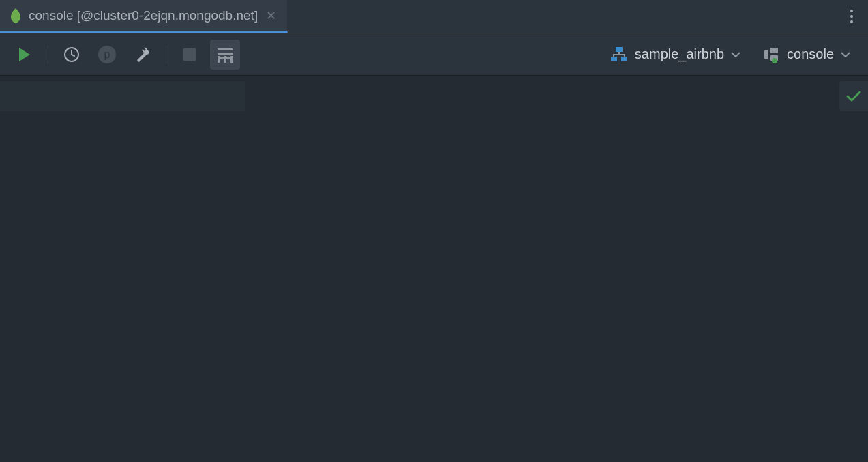  Describe the element at coordinates (144, 16) in the screenshot. I see `console-tab: console [@cluster0-2ejqn.mongodb.net] ✕` at that location.